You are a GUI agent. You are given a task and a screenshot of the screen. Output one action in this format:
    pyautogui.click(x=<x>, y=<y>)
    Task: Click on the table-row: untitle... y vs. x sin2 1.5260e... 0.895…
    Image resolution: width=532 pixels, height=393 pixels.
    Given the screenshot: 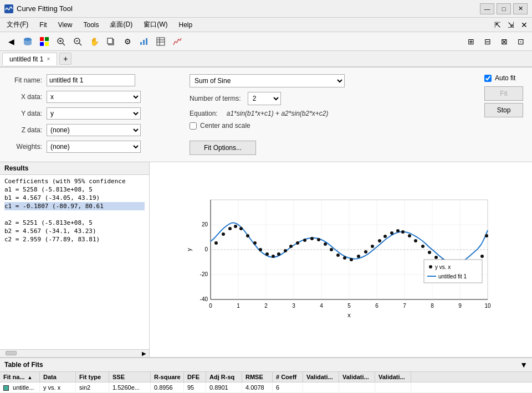 What is the action you would take?
    pyautogui.click(x=266, y=387)
    